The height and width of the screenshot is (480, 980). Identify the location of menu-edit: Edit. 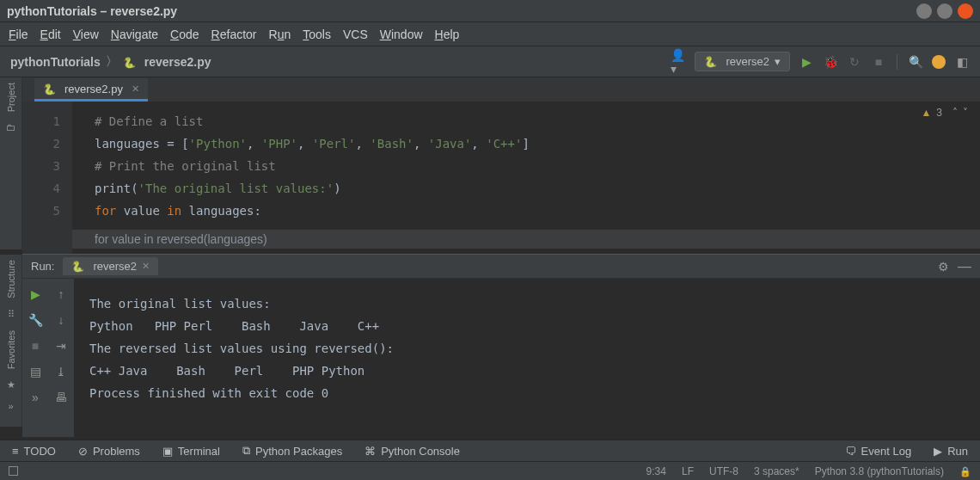
(51, 34).